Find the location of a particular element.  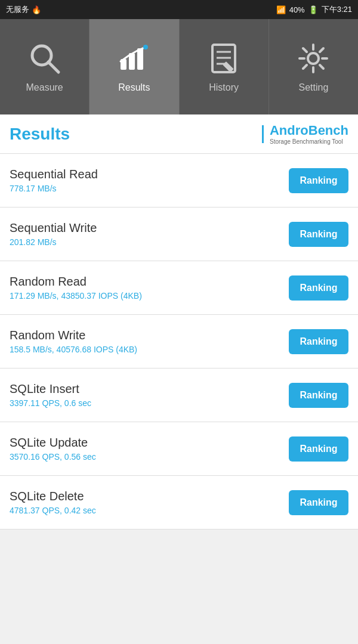

results-title: Results is located at coordinates (39, 134).